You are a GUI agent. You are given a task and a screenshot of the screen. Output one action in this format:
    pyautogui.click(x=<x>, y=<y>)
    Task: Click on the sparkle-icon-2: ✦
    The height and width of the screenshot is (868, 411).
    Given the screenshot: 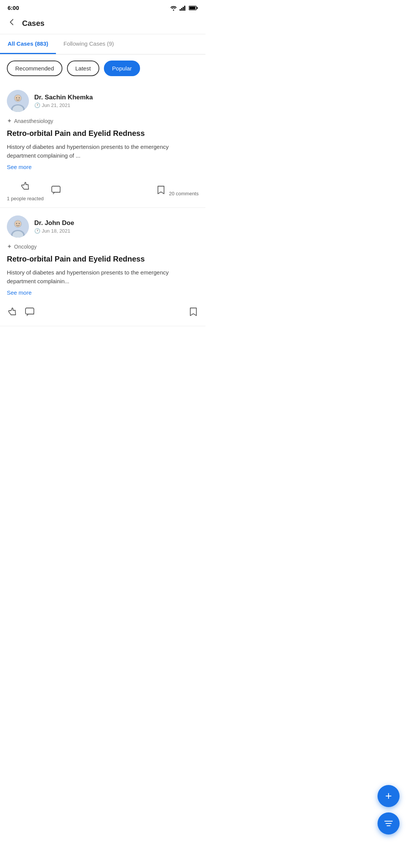 What is the action you would take?
    pyautogui.click(x=9, y=247)
    